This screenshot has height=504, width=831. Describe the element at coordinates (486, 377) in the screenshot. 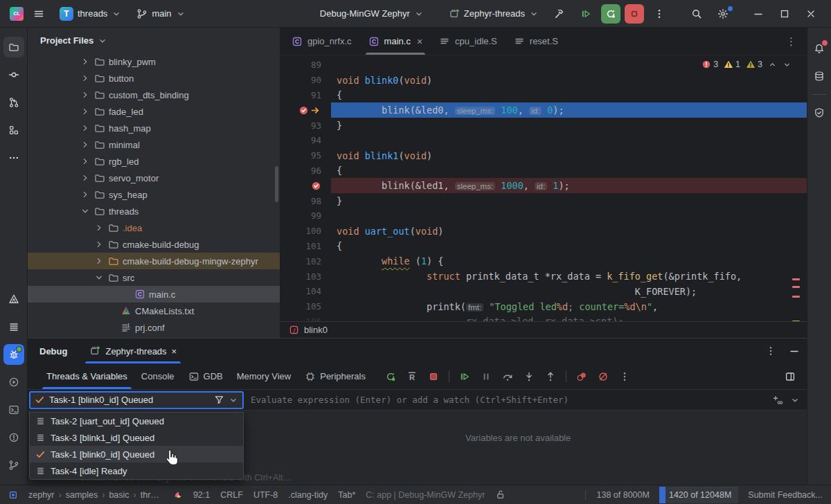

I see `pause-button` at that location.